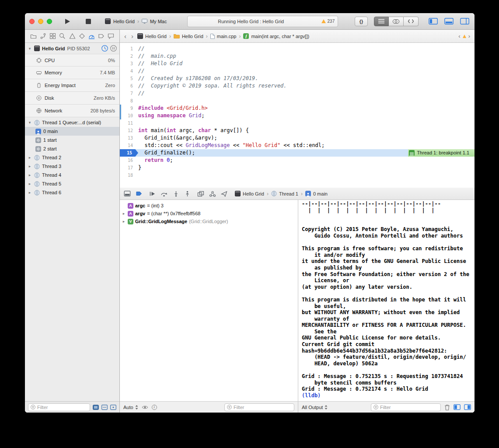 Image resolution: width=499 pixels, height=448 pixels. What do you see at coordinates (297, 153) in the screenshot?
I see `code-line-15: 15 Grid_finalize();Thread 1: breakpoint …` at bounding box center [297, 153].